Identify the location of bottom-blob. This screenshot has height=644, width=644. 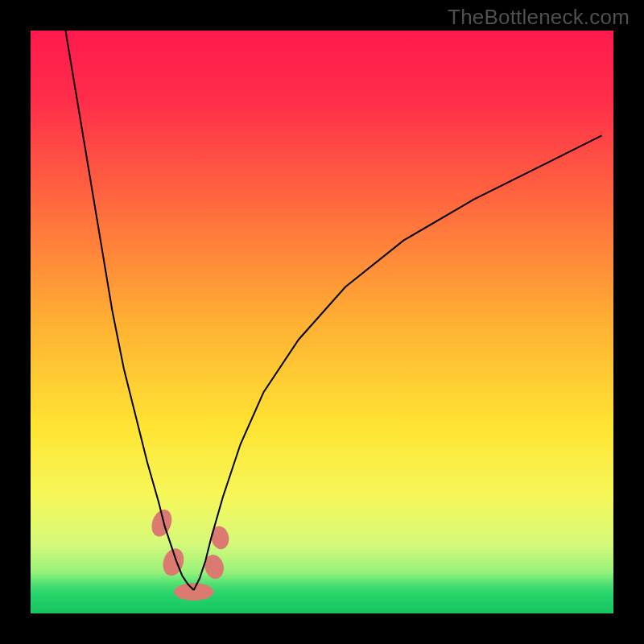
(193, 592).